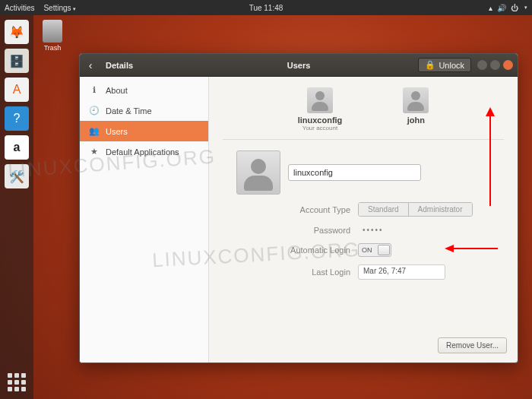 This screenshot has width=532, height=399. Describe the element at coordinates (144, 131) in the screenshot. I see `sidebar-item-users: 👥 Users` at that location.